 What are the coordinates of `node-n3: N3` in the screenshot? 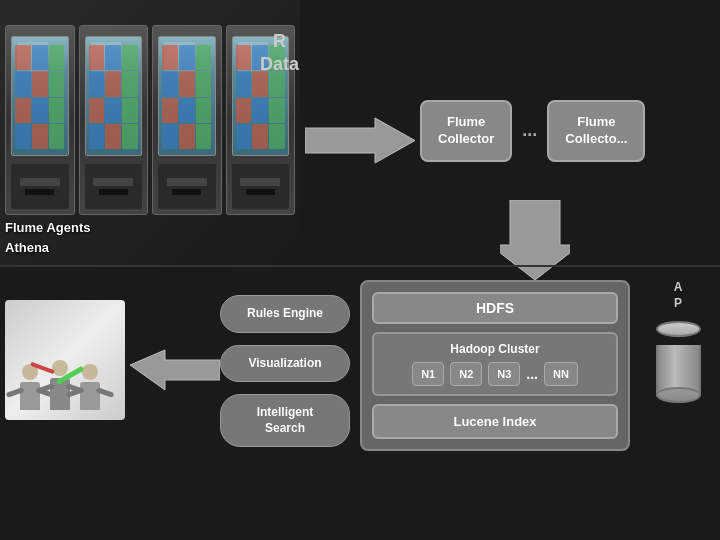 It's located at (504, 374).